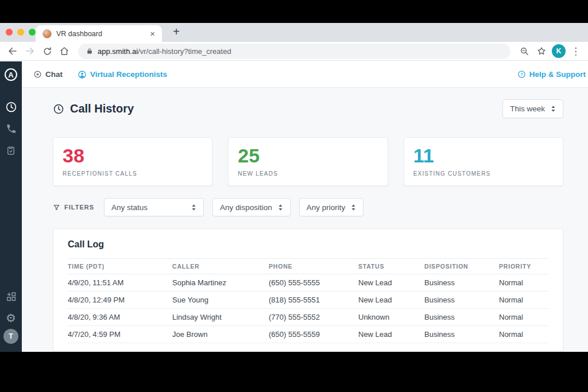  Describe the element at coordinates (483, 162) in the screenshot. I see `stat-card-existing-customers: 11 EXISTING CUSTOMERS` at that location.